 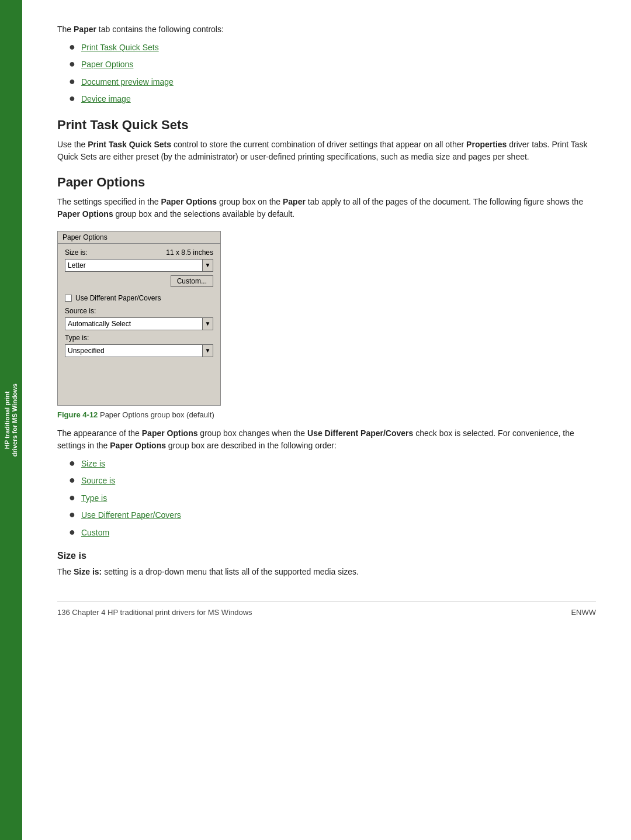 What do you see at coordinates (230, 572) in the screenshot?
I see `sub-post: setting is a drop-down menu that lists a…` at bounding box center [230, 572].